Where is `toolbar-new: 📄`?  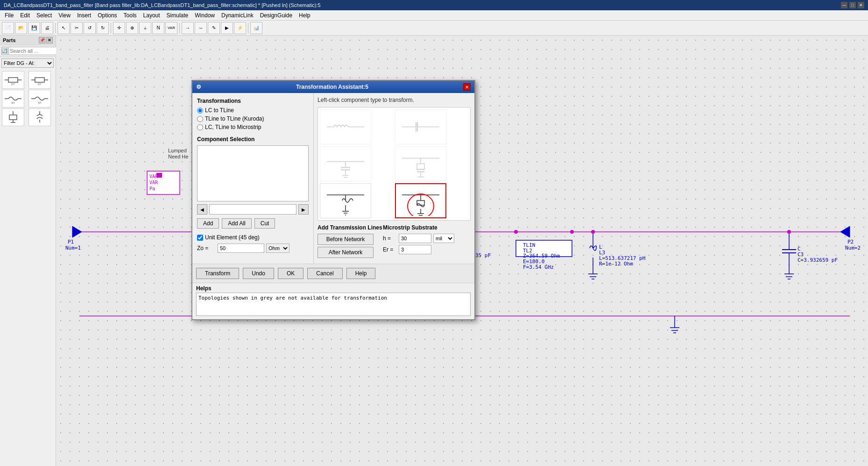 toolbar-new: 📄 is located at coordinates (8, 28).